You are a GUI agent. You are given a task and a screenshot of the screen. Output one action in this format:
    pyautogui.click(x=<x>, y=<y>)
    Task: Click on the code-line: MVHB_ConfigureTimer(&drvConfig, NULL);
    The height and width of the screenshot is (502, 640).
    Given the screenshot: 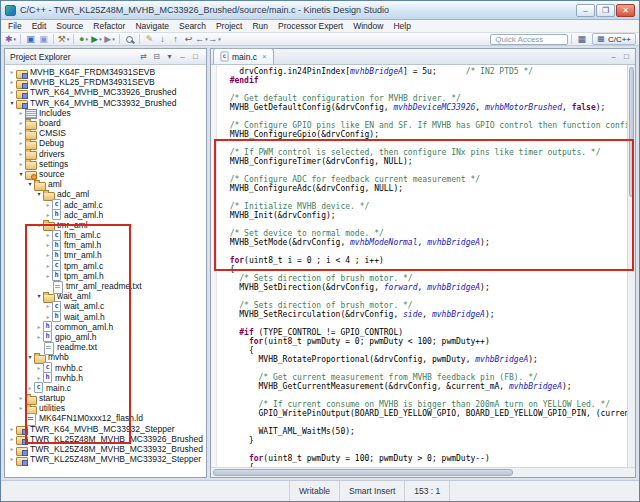 What is the action you would take?
    pyautogui.click(x=424, y=162)
    